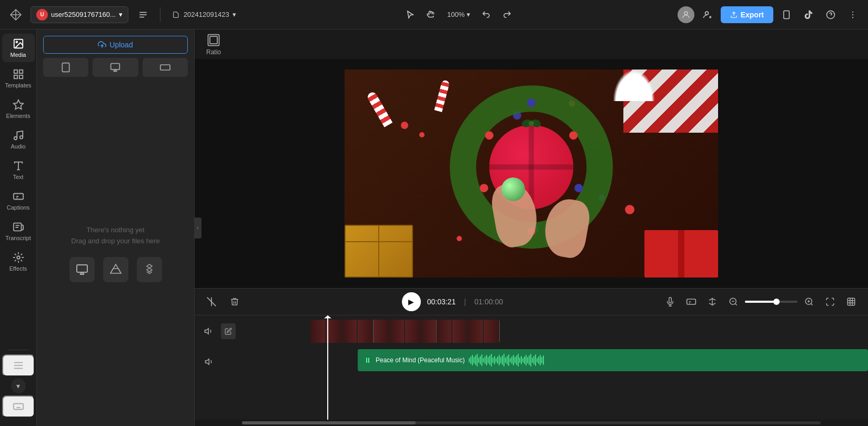 This screenshot has height=426, width=868. I want to click on video-track-edit, so click(228, 331).